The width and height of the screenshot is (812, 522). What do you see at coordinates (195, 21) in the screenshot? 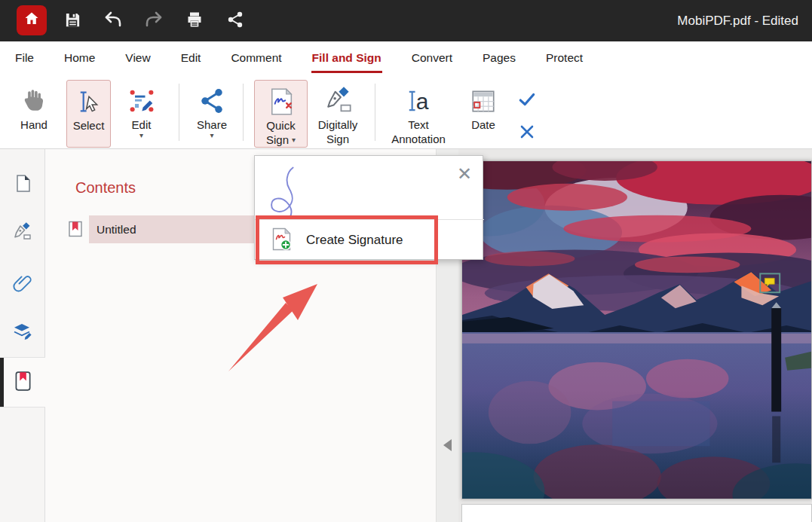
I see `print-icon` at bounding box center [195, 21].